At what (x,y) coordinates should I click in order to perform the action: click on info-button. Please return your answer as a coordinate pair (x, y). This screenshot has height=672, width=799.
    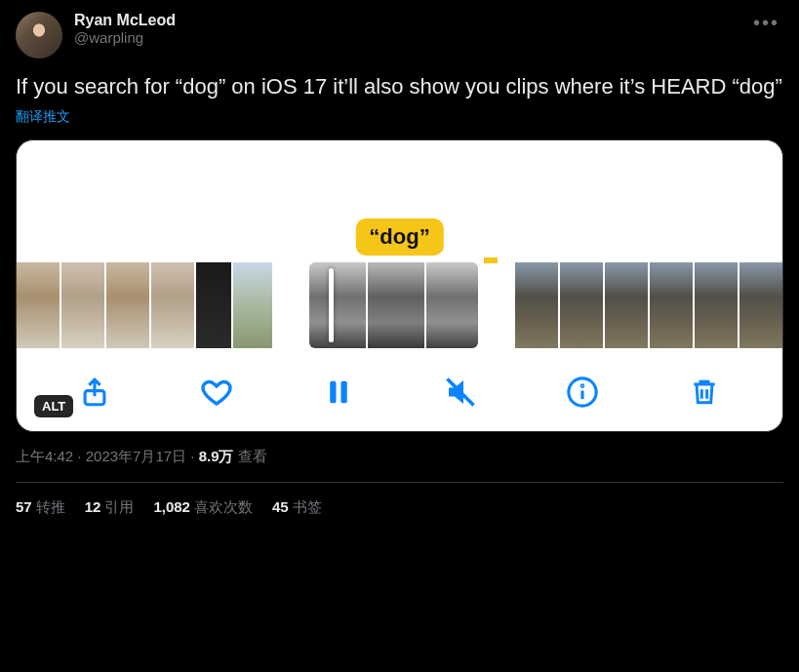
    Looking at the image, I should click on (582, 392).